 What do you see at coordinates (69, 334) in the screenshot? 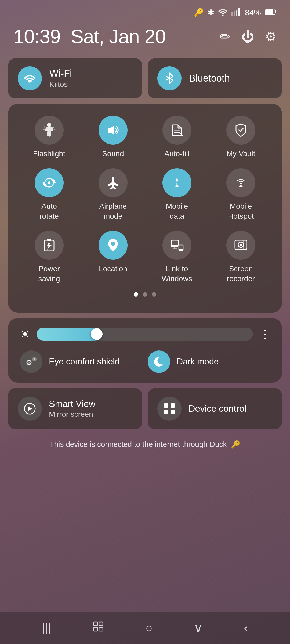
I see `brightness-fill` at bounding box center [69, 334].